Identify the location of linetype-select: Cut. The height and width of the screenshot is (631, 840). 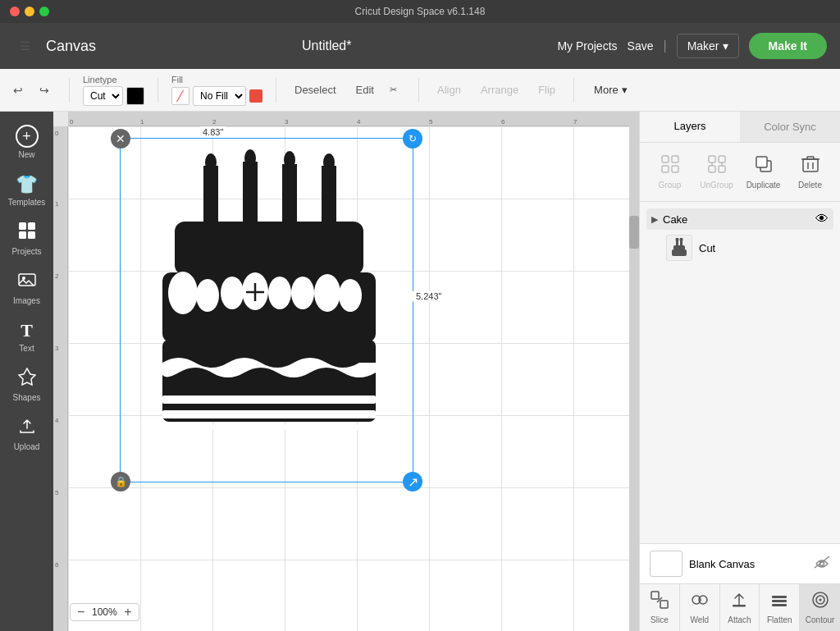
(103, 96).